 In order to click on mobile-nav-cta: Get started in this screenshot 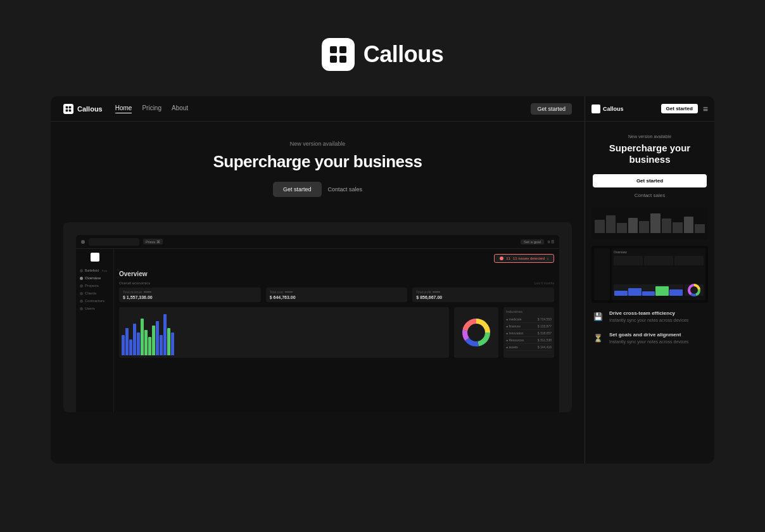, I will do `click(680, 109)`.